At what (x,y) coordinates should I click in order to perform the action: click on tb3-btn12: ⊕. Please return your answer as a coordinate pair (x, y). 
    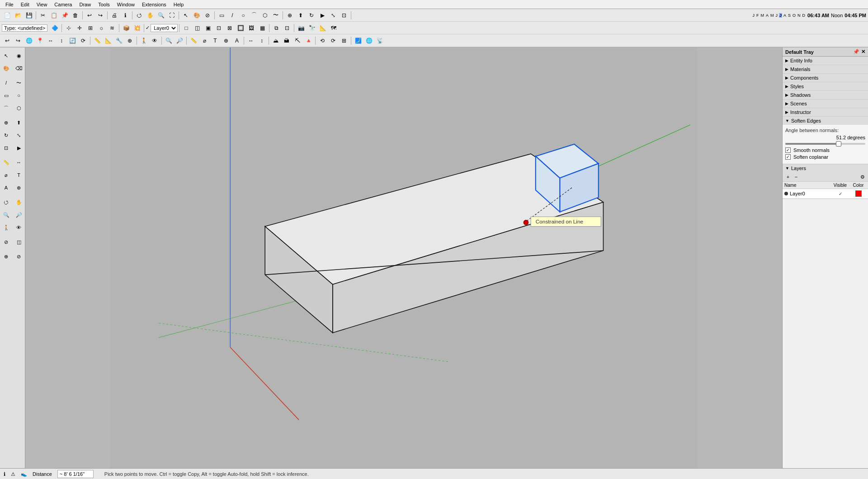
    Looking at the image, I should click on (130, 41).